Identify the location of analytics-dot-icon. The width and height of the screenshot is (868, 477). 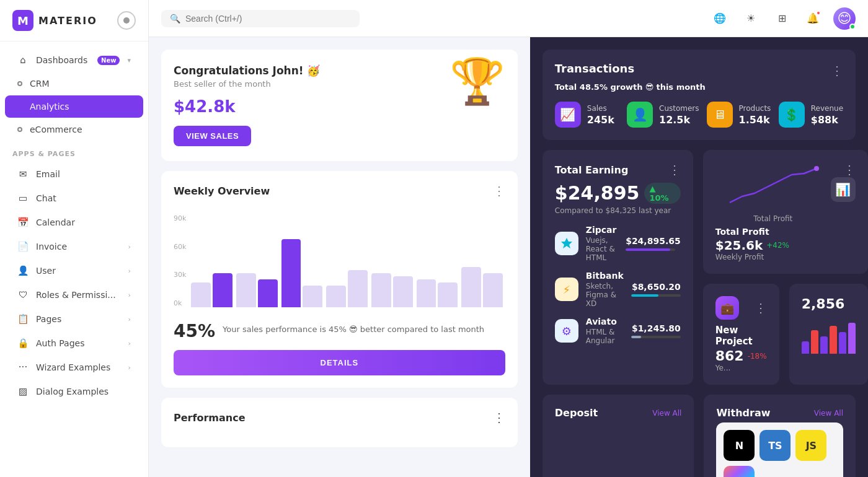
(20, 107).